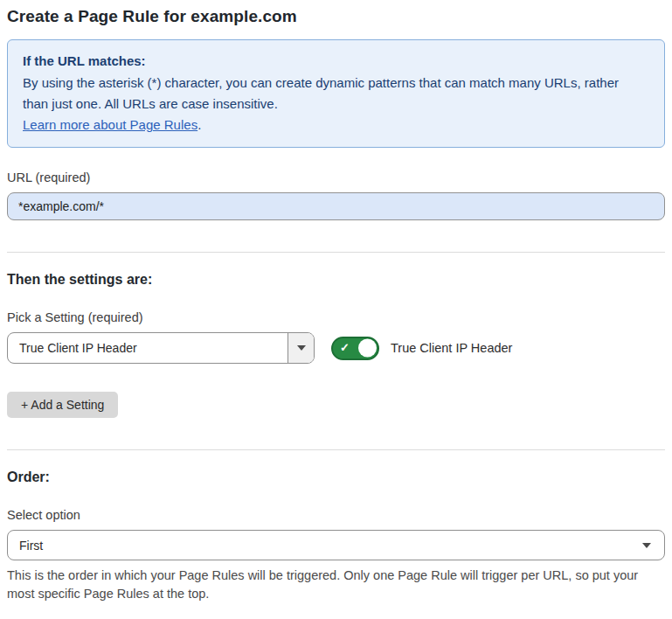  What do you see at coordinates (336, 477) in the screenshot?
I see `order-section-heading: Order:` at bounding box center [336, 477].